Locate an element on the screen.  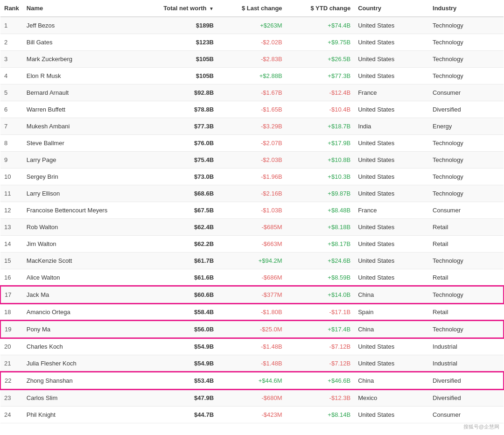
cell-industry: Industrial is located at coordinates (466, 364).